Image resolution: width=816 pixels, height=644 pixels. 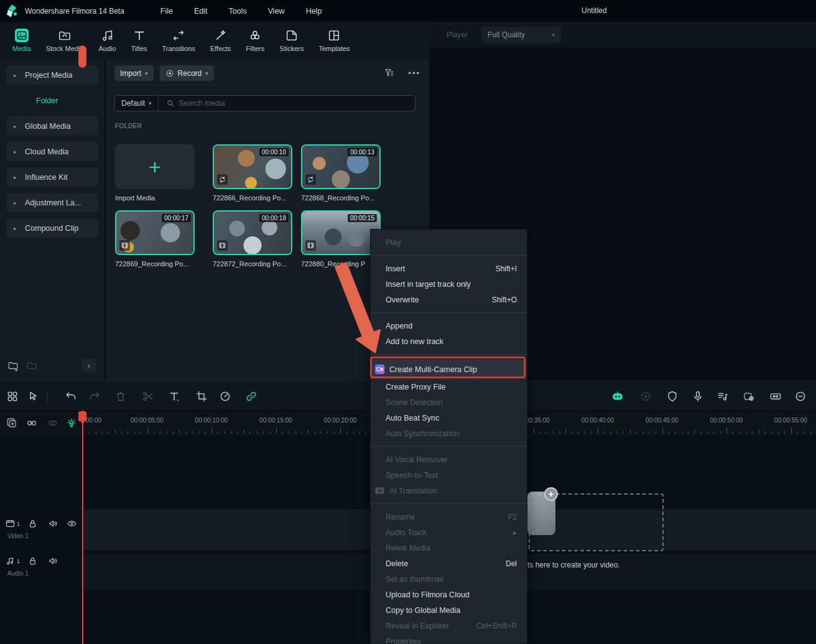 What do you see at coordinates (726, 421) in the screenshot?
I see `ruler-timecode: 00:00:50:00` at bounding box center [726, 421].